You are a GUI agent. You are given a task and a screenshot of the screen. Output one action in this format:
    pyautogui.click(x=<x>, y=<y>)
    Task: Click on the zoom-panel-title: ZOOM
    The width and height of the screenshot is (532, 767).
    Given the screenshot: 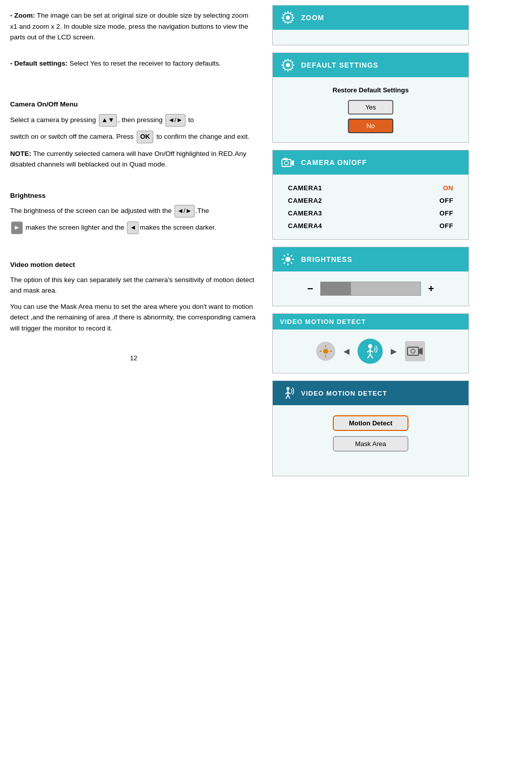 What is the action you would take?
    pyautogui.click(x=313, y=18)
    